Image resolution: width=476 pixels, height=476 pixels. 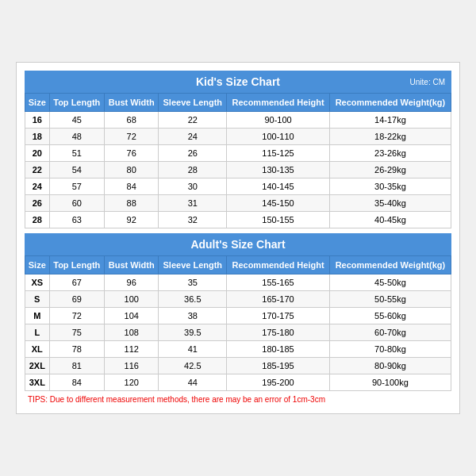 I want to click on kids-cell: 100-110, so click(x=278, y=136).